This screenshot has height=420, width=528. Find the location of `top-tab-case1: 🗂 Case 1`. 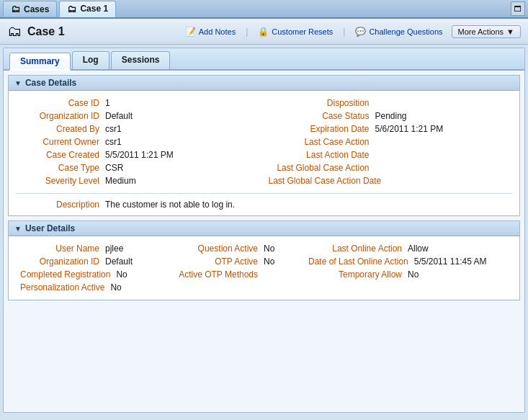

top-tab-case1: 🗂 Case 1 is located at coordinates (88, 9).